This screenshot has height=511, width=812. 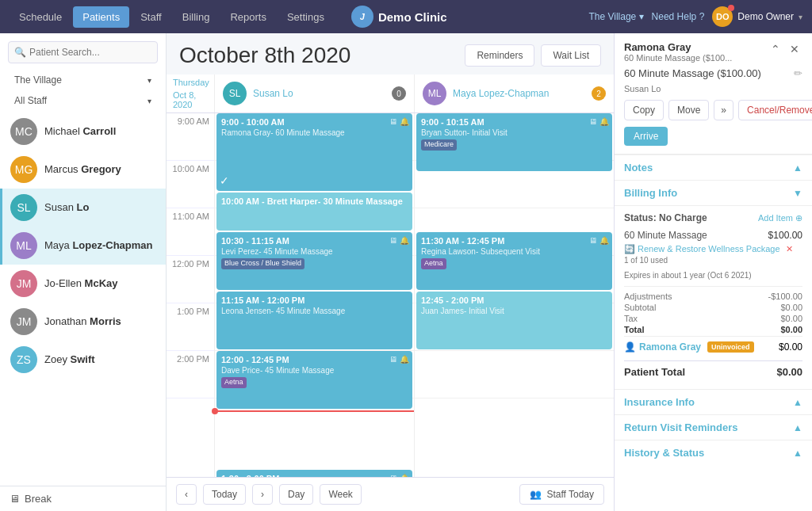 What do you see at coordinates (798, 453) in the screenshot?
I see `chevron-up-icon: ▲` at bounding box center [798, 453].